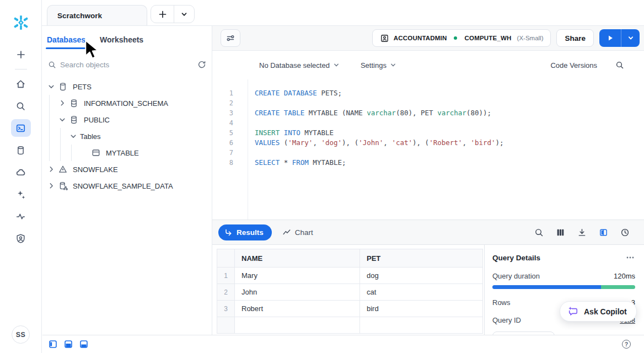  I want to click on worksheets-nav-icon, so click(21, 128).